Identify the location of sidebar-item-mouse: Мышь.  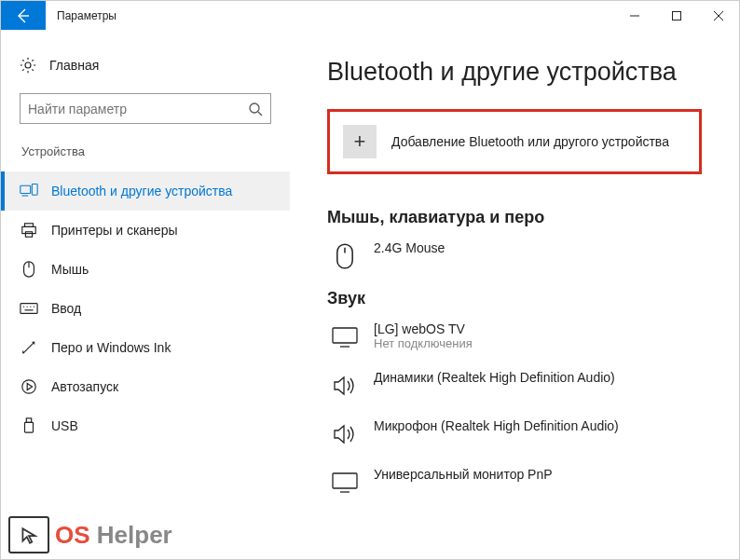
(145, 269).